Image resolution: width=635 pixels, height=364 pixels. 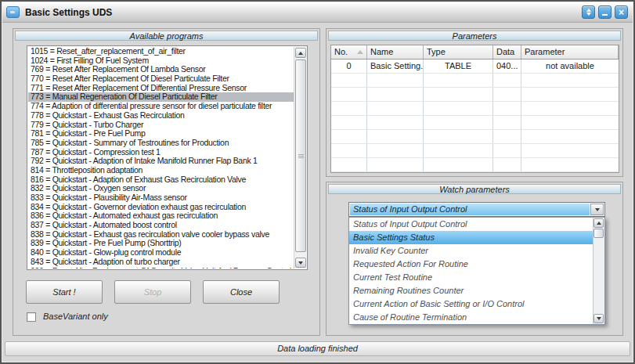 What do you see at coordinates (598, 233) in the screenshot?
I see `dropdown-scroll-thumb` at bounding box center [598, 233].